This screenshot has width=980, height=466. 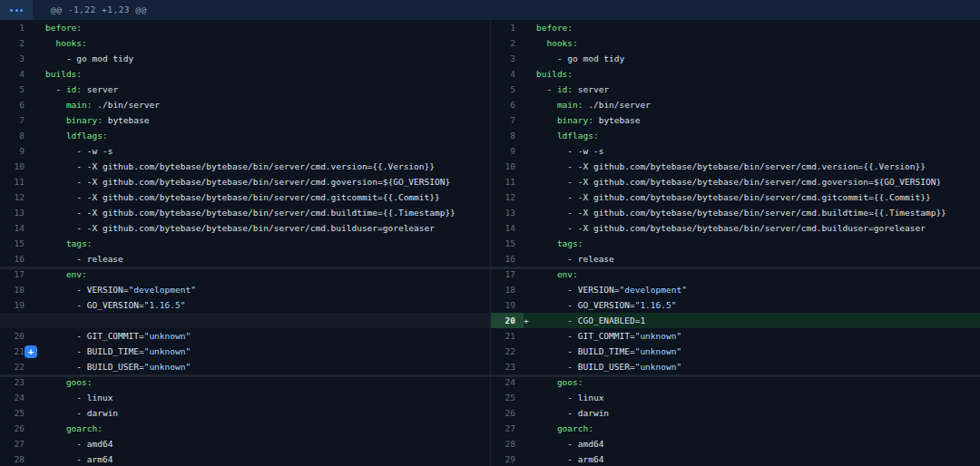 What do you see at coordinates (735, 459) in the screenshot?
I see `diff-row: 29 - arm64` at bounding box center [735, 459].